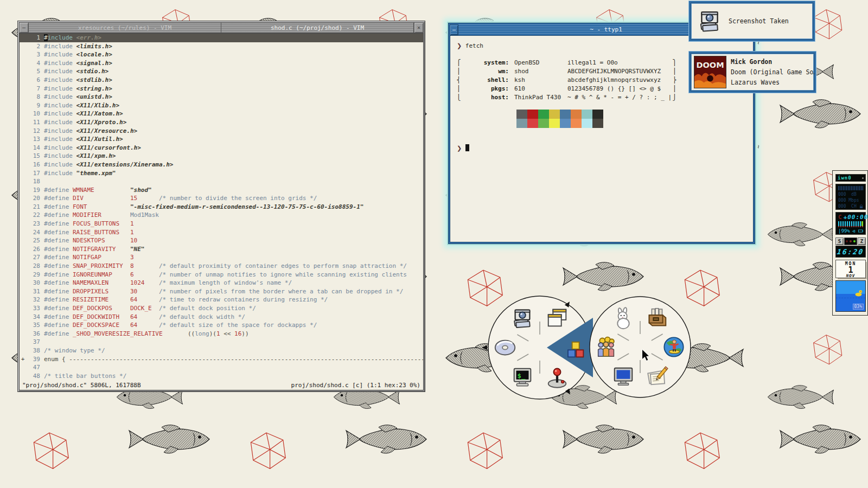  What do you see at coordinates (463, 148) in the screenshot?
I see `prompt-line-current: ❯` at bounding box center [463, 148].